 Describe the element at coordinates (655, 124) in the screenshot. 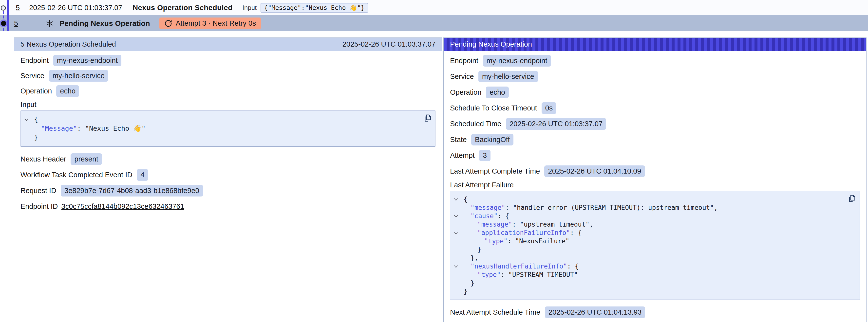

I see `field-scheduled-time: Scheduled Time2025-02-26 UTC 01:03:37.07` at that location.